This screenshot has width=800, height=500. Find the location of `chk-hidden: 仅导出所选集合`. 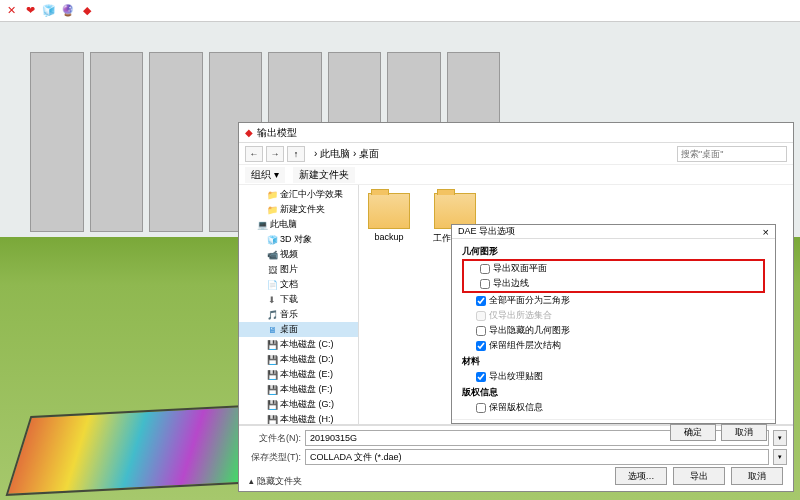

chk-hidden: 仅导出所选集合 is located at coordinates (614, 316).